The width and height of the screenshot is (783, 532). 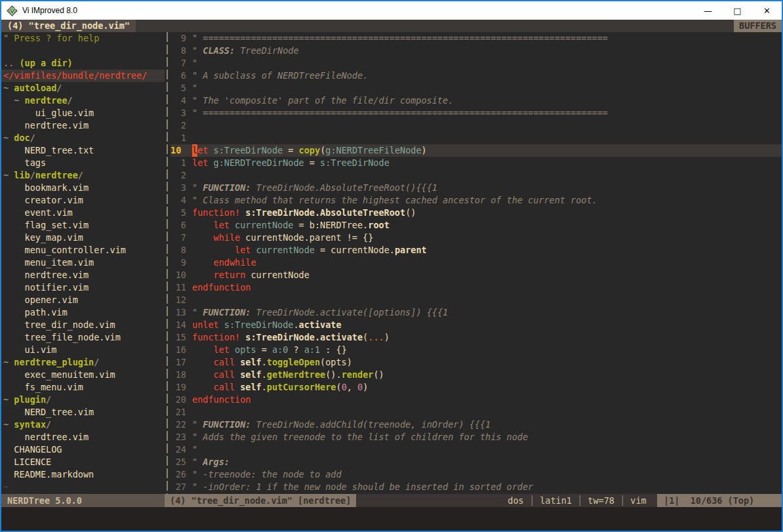 I want to click on code-line: 9" =====================================…, so click(x=476, y=38).